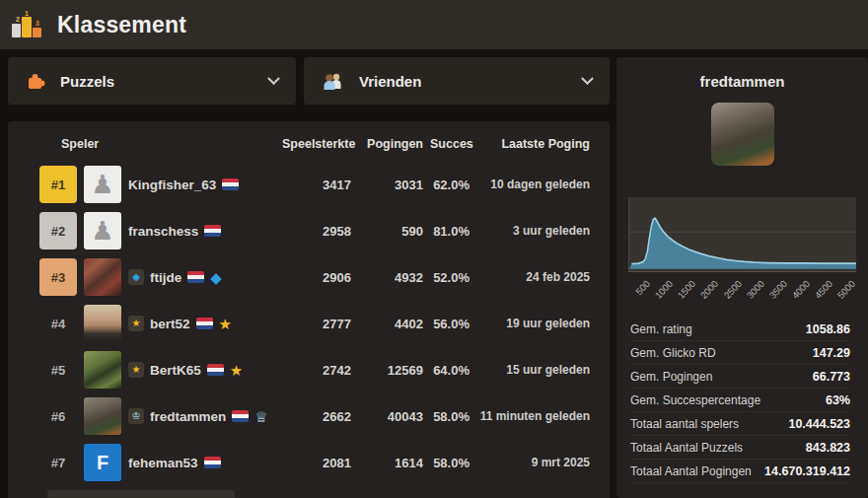 This screenshot has height=498, width=868. I want to click on friends-icon, so click(333, 81).